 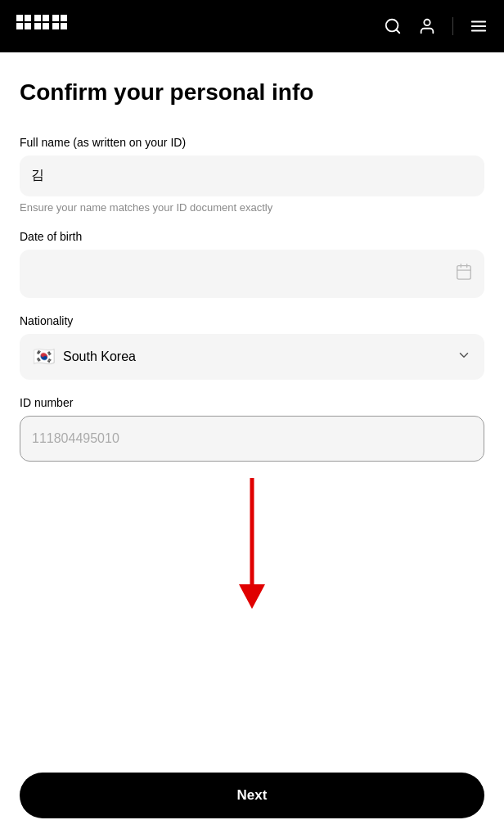 I want to click on menu-icon, so click(x=479, y=26).